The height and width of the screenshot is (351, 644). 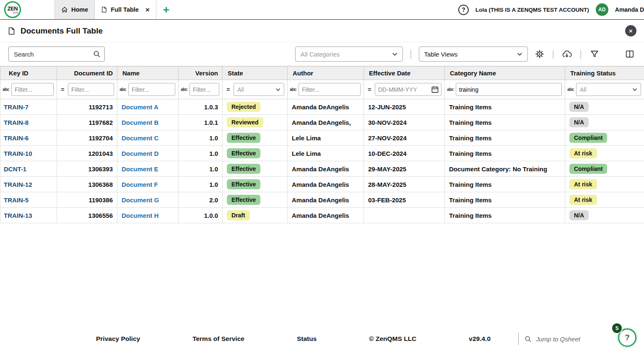 What do you see at coordinates (609, 90) in the screenshot?
I see `training-status-filter-dropdown: All` at bounding box center [609, 90].